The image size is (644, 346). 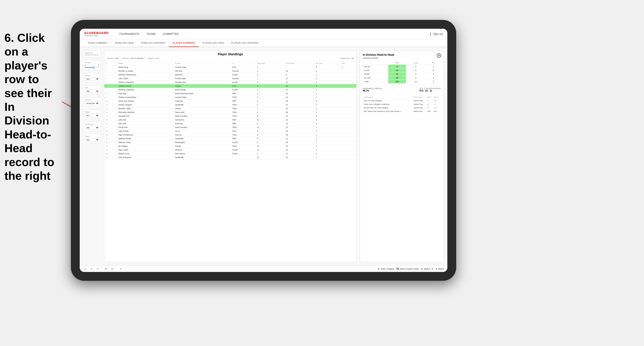 I want to click on h2h-win: 46, so click(x=397, y=78).